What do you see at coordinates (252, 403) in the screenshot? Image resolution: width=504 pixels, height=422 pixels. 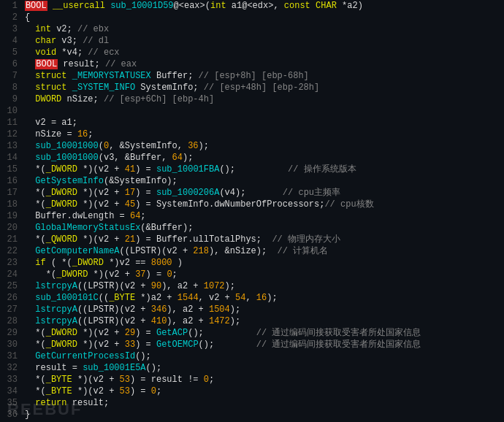 I see `table-row: 35 return result;` at bounding box center [252, 403].